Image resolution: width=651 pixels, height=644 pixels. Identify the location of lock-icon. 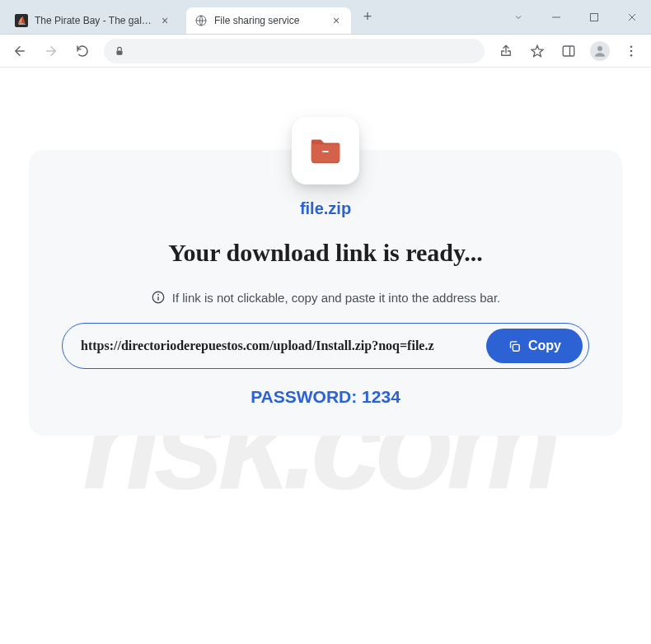
(119, 51).